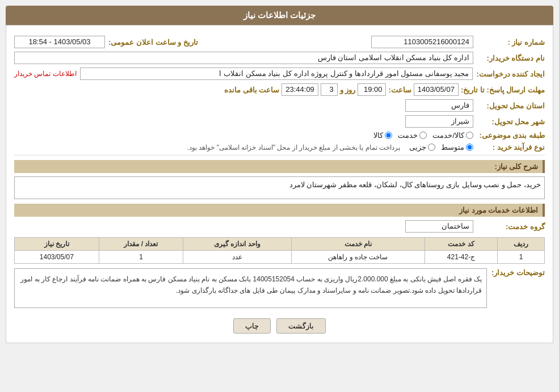 This screenshot has height=392, width=559. I want to click on process-option-motavaset: متوسط, so click(457, 147).